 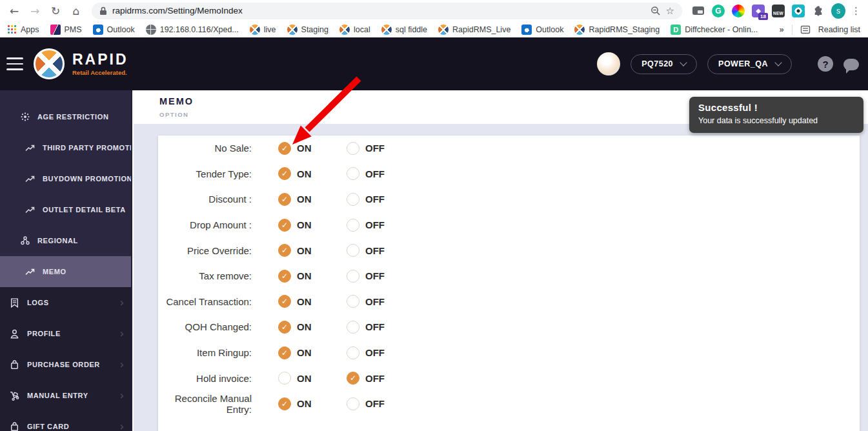 What do you see at coordinates (308, 30) in the screenshot?
I see `bookmark-item: Staging` at bounding box center [308, 30].